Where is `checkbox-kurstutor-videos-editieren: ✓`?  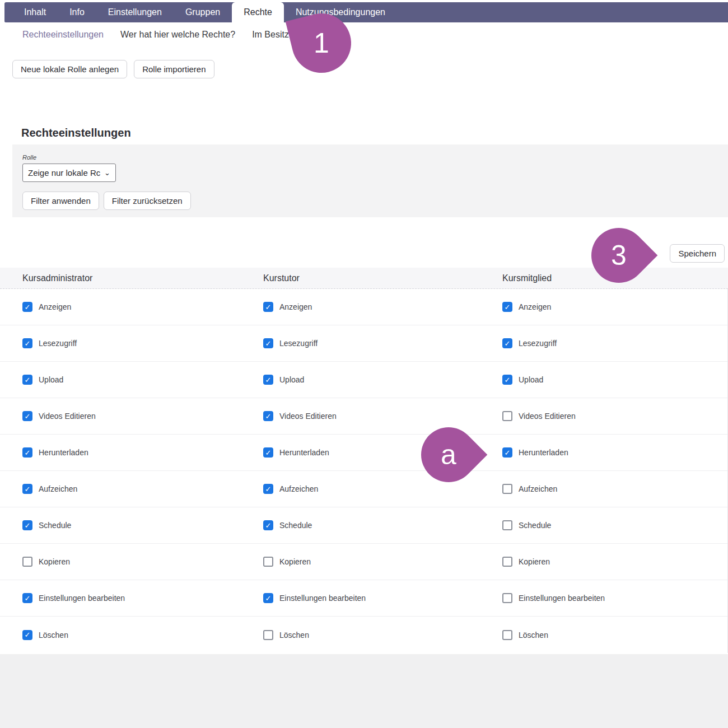
checkbox-kurstutor-videos-editieren: ✓ is located at coordinates (268, 416).